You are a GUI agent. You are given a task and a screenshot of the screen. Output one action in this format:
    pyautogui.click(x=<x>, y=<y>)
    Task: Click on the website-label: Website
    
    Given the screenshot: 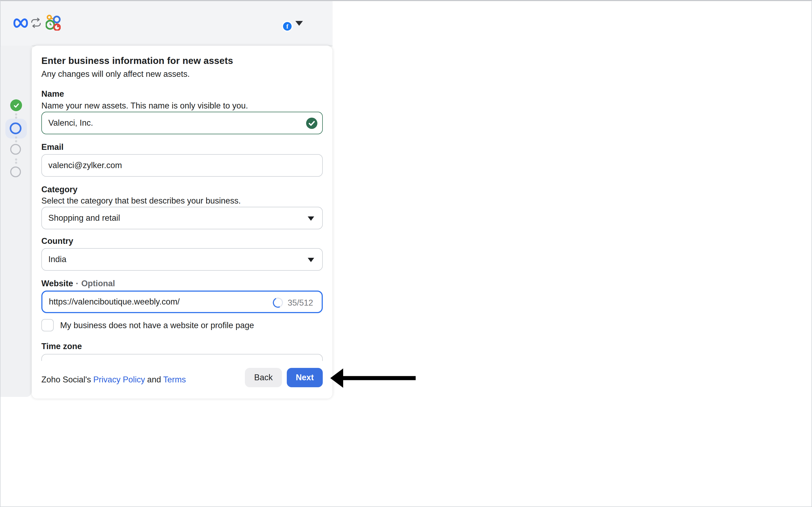 What is the action you would take?
    pyautogui.click(x=57, y=284)
    